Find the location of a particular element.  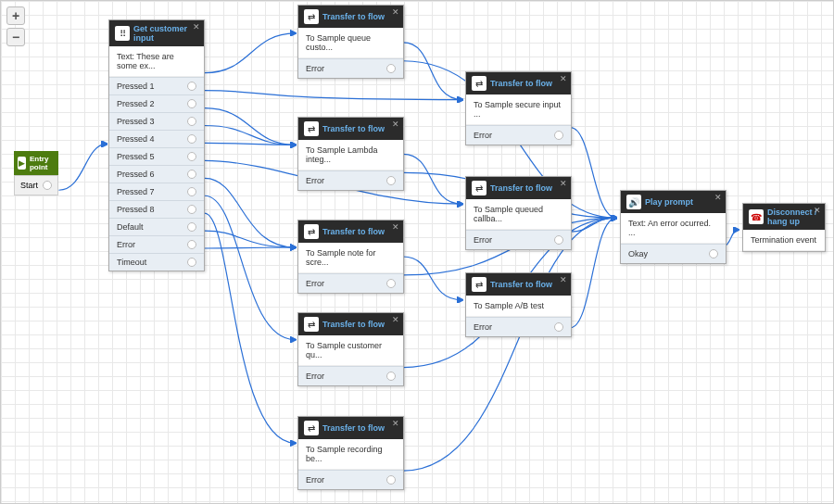

gci-port-8: Default is located at coordinates (157, 226).